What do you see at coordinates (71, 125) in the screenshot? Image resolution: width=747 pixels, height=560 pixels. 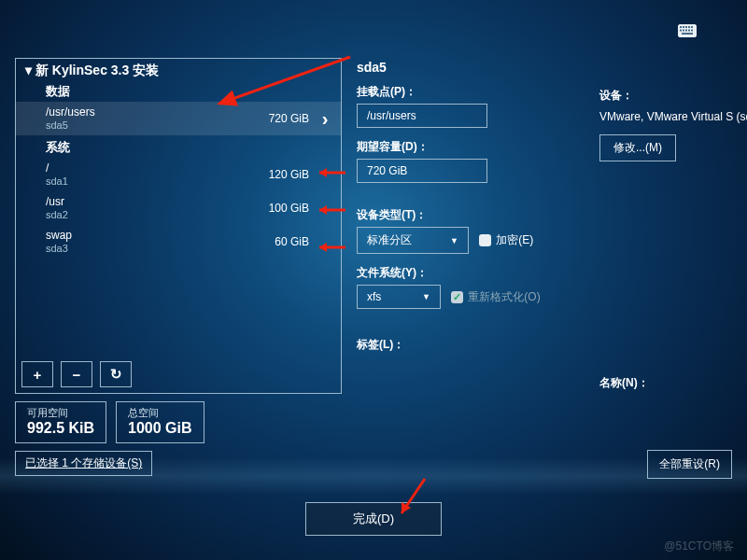 I see `device-label: sda5` at bounding box center [71, 125].